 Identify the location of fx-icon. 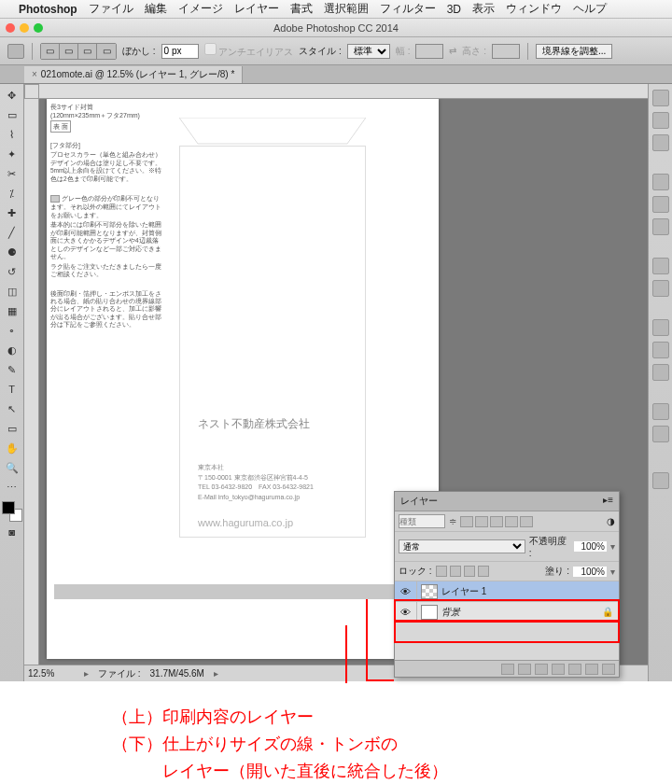
(525, 669).